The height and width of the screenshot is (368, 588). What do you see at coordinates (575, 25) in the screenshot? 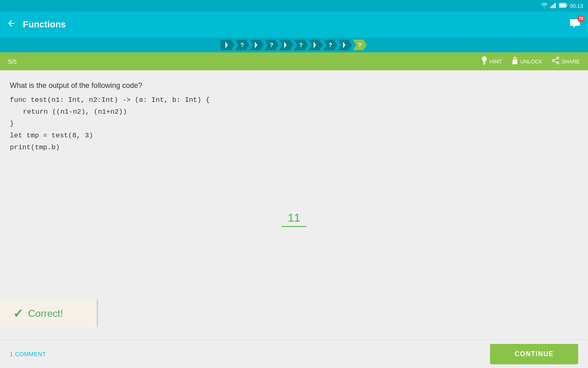
I see `chat-button: 78` at bounding box center [575, 25].